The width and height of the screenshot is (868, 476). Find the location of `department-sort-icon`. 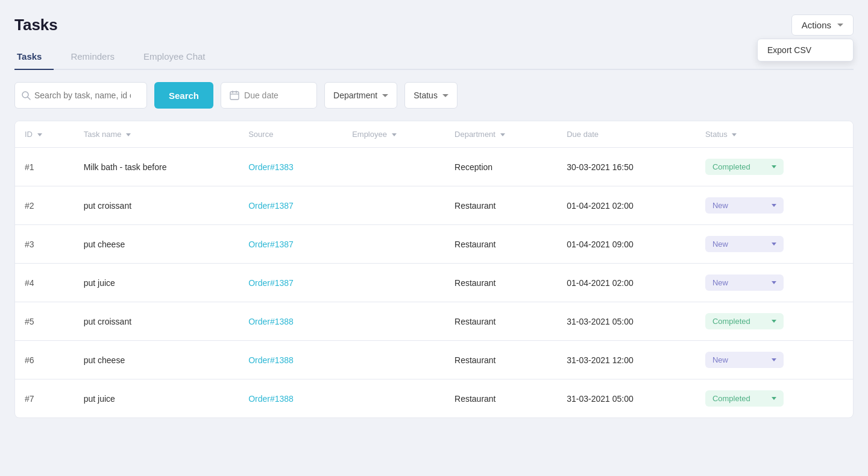

department-sort-icon is located at coordinates (503, 135).